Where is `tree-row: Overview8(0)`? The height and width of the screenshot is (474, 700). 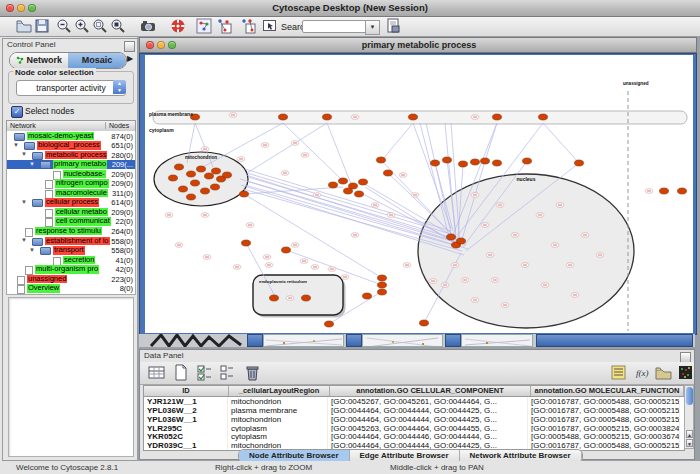 tree-row: Overview8(0) is located at coordinates (71, 289).